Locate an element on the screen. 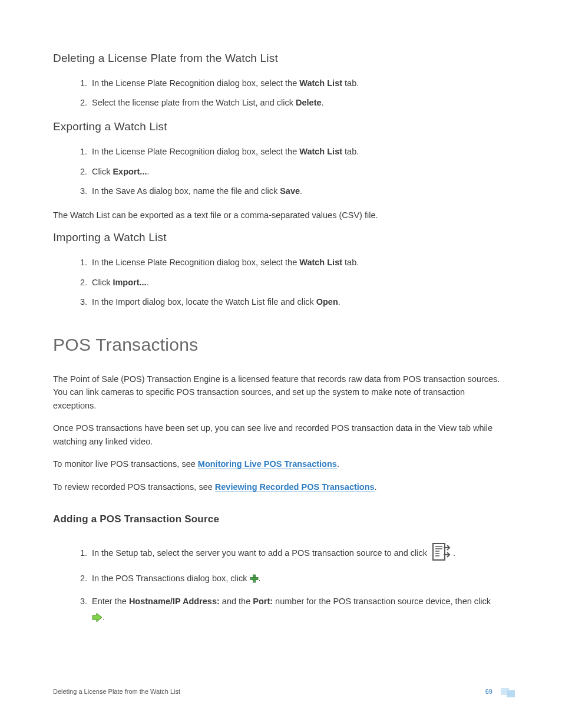  list-item: In the Setup tab, select the server you … is located at coordinates (299, 554).